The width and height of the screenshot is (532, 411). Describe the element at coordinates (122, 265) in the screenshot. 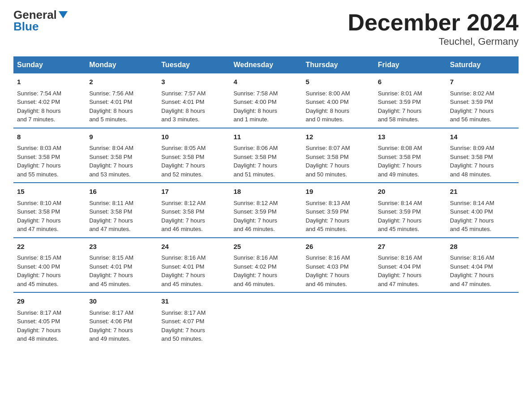

I see `calendar-cell: 23 Sunrise: 8:15 AM Sunset: 4:01 PM Dayl…` at that location.